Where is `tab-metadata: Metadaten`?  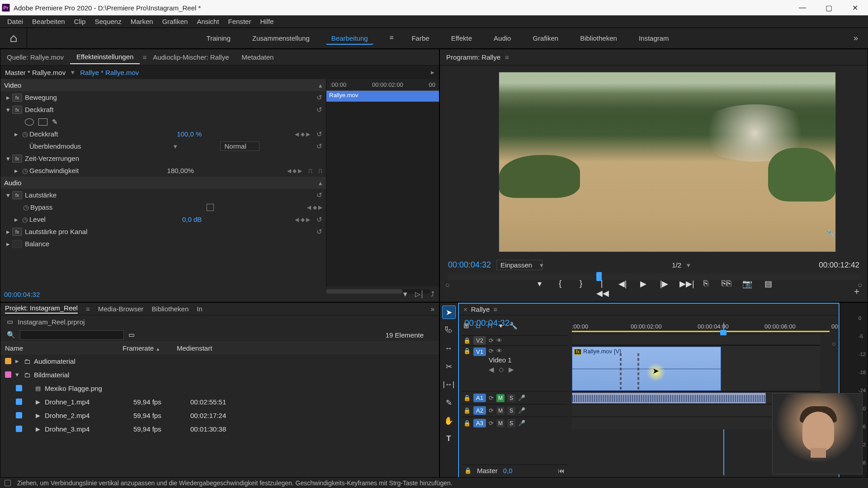 tab-metadata: Metadaten is located at coordinates (258, 57).